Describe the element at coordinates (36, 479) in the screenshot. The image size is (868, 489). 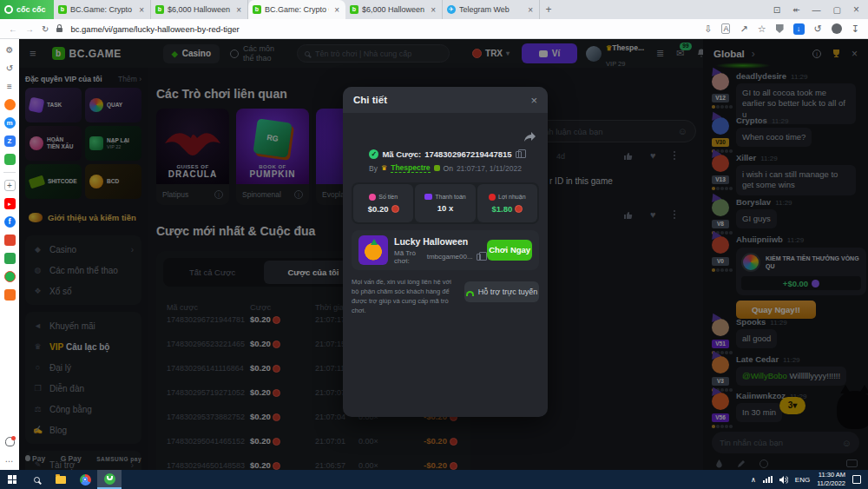
I see `search-icon` at that location.